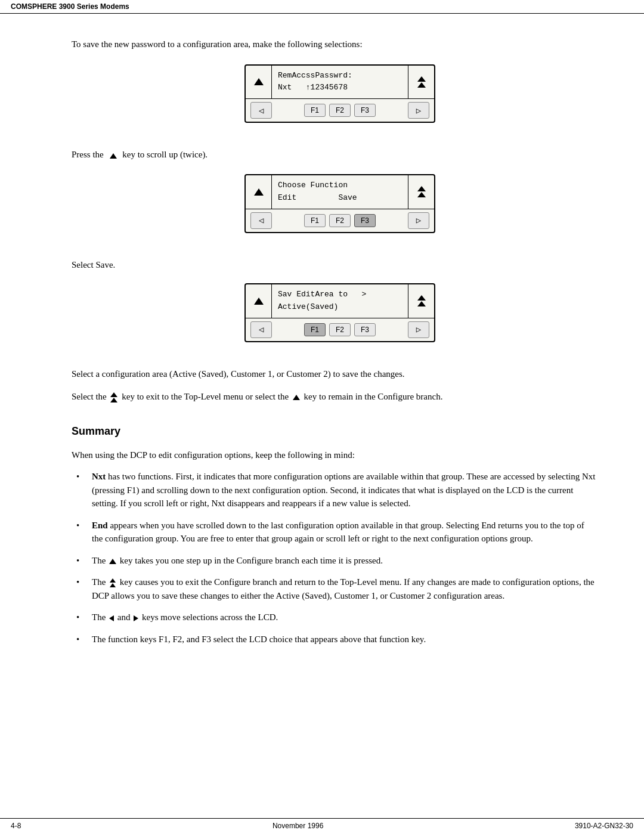 The width and height of the screenshot is (644, 833). What do you see at coordinates (315, 221) in the screenshot?
I see `f1-key-2: F1` at bounding box center [315, 221].